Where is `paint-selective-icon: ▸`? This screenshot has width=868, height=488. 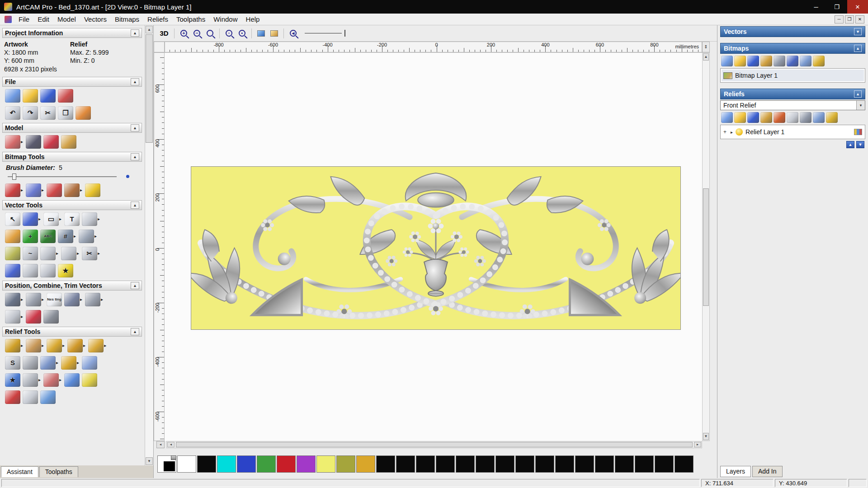 paint-selective-icon: ▸ is located at coordinates (35, 190).